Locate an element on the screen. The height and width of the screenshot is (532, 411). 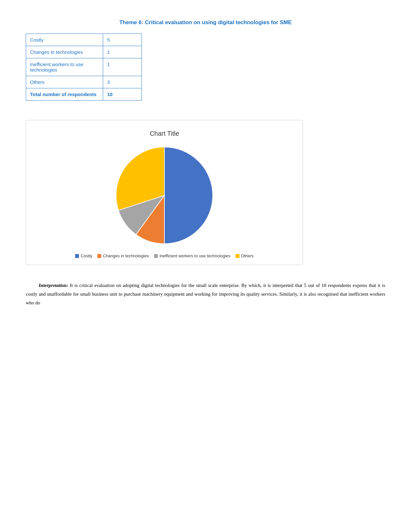
legend-item: Costly is located at coordinates (84, 256).